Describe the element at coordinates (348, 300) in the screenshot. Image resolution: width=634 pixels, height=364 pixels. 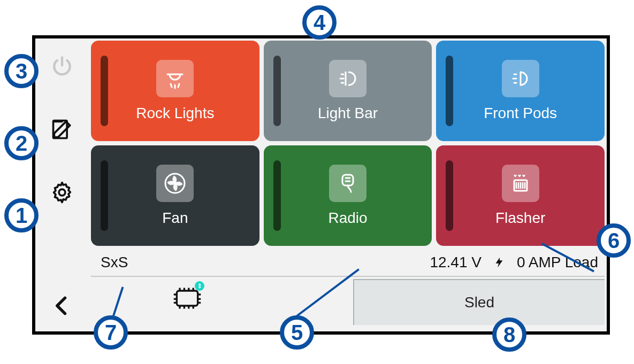
I see `bottom-bar: Sled` at that location.